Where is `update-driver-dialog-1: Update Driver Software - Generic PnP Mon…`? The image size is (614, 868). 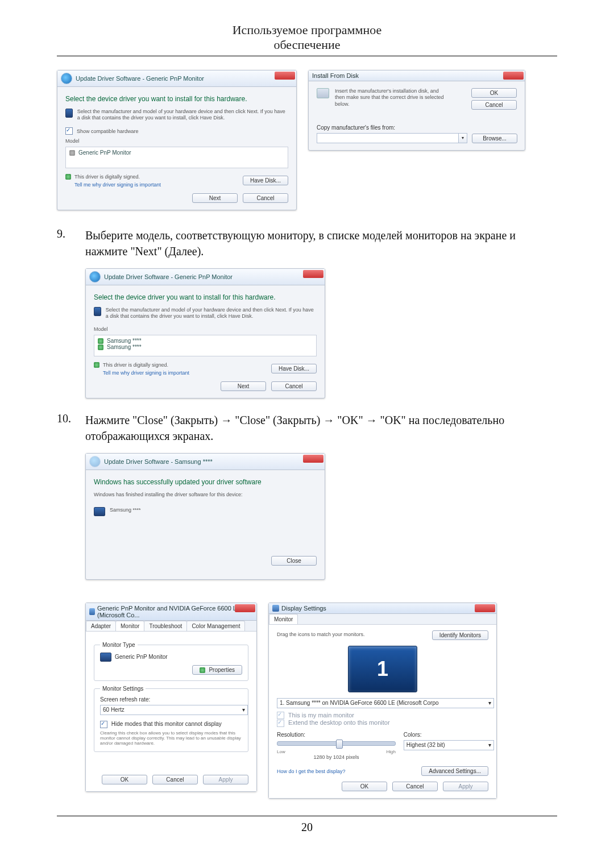
update-driver-dialog-1: Update Driver Software - Generic PnP Mon… is located at coordinates (177, 140).